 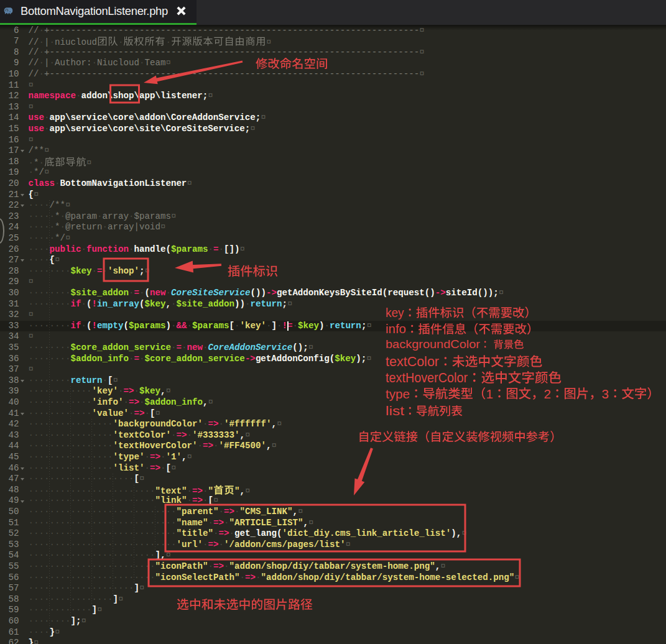 What do you see at coordinates (395, 329) in the screenshot?
I see `svg-text: info` at bounding box center [395, 329].